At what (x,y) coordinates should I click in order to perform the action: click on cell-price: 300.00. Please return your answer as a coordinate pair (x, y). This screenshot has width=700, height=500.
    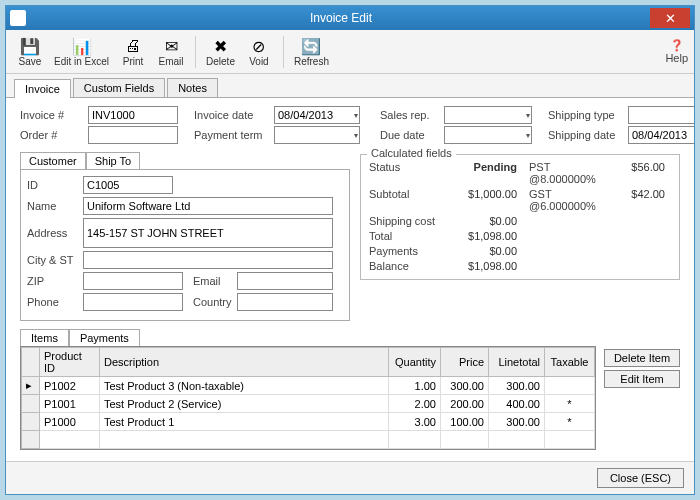
    Looking at the image, I should click on (465, 386).